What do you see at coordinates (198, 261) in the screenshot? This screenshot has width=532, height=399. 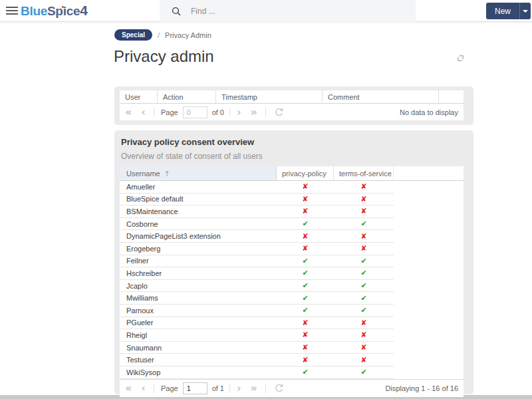 I see `consent-username-cell: Feilner` at bounding box center [198, 261].